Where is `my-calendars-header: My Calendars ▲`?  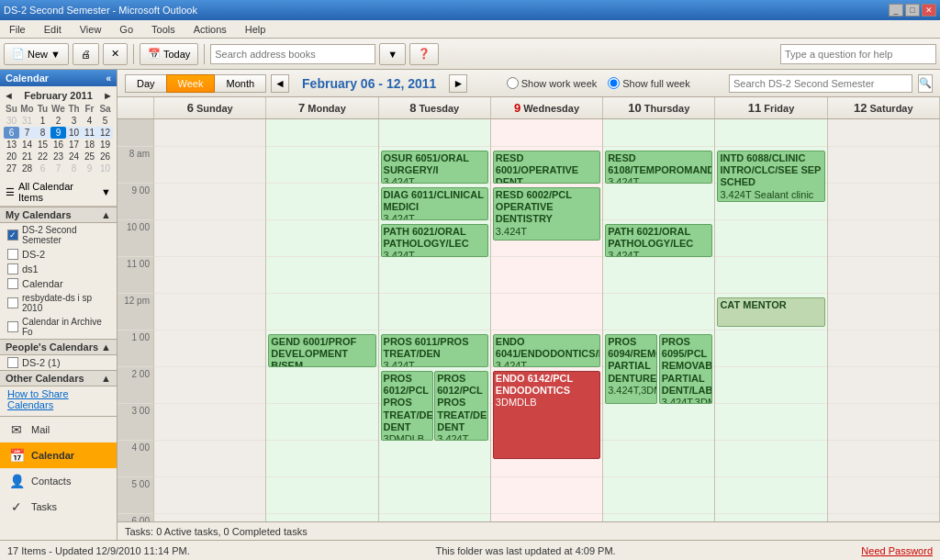
my-calendars-header: My Calendars ▲ is located at coordinates (59, 215).